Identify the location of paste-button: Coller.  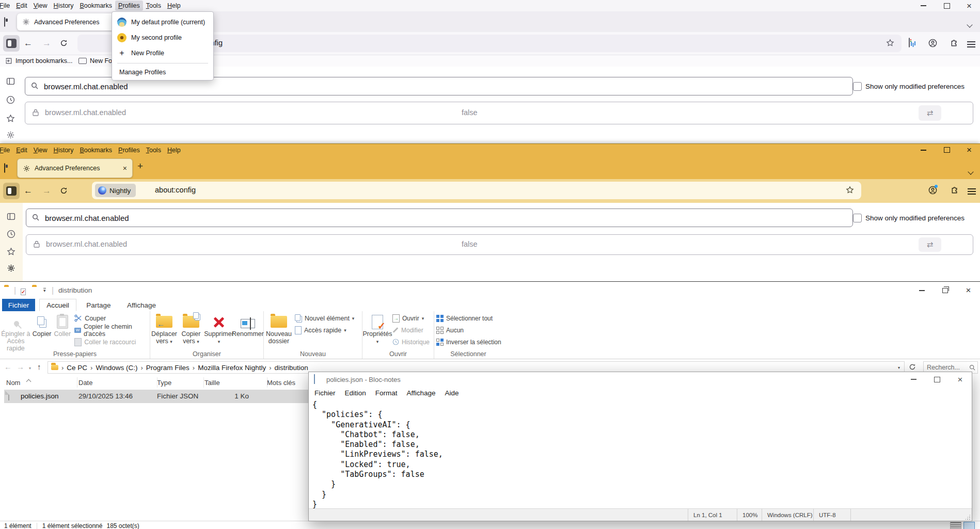
(62, 332).